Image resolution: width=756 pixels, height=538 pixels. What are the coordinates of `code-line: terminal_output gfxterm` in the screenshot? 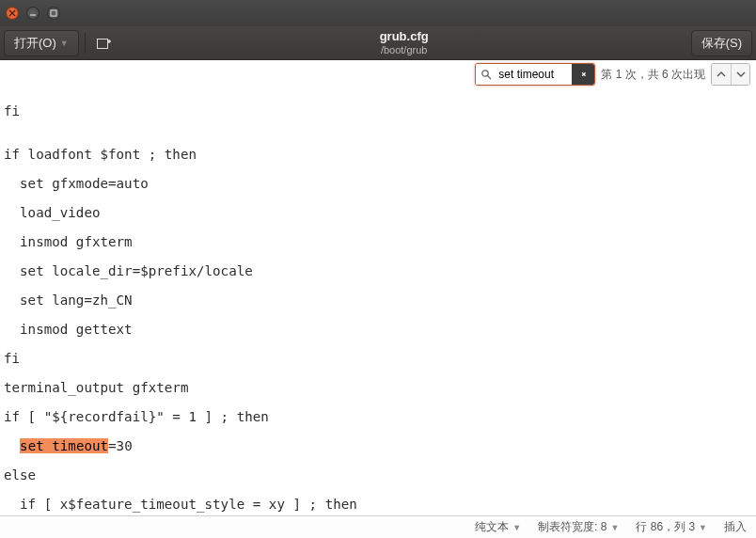 It's located at (378, 388).